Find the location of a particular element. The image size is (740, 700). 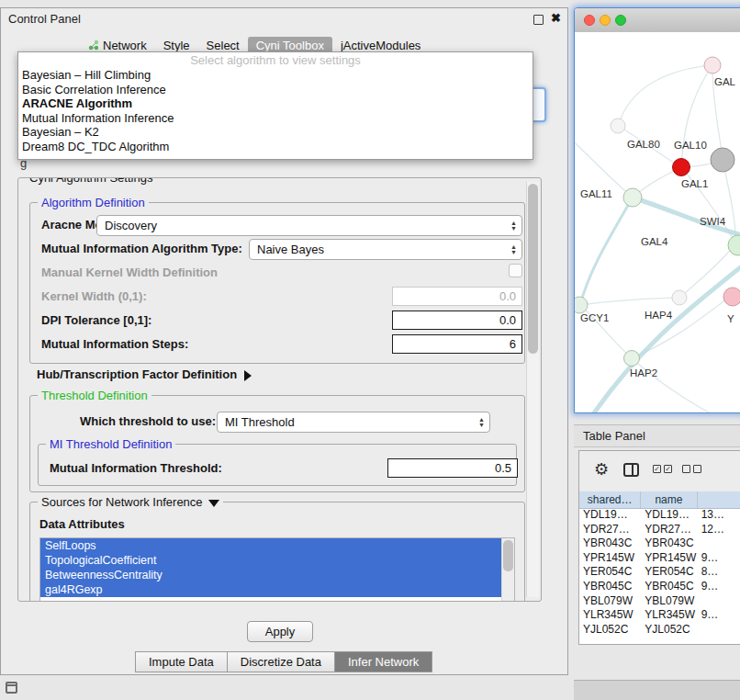

algorithm-option-selected: ARACNE Algorithm is located at coordinates (275, 104).